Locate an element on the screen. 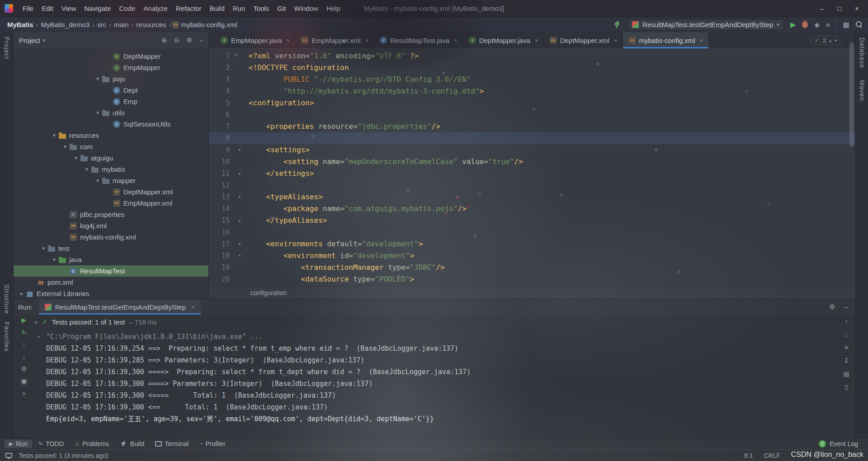 The width and height of the screenshot is (868, 461). favorites-stripe-button: Favorites is located at coordinates (7, 337).